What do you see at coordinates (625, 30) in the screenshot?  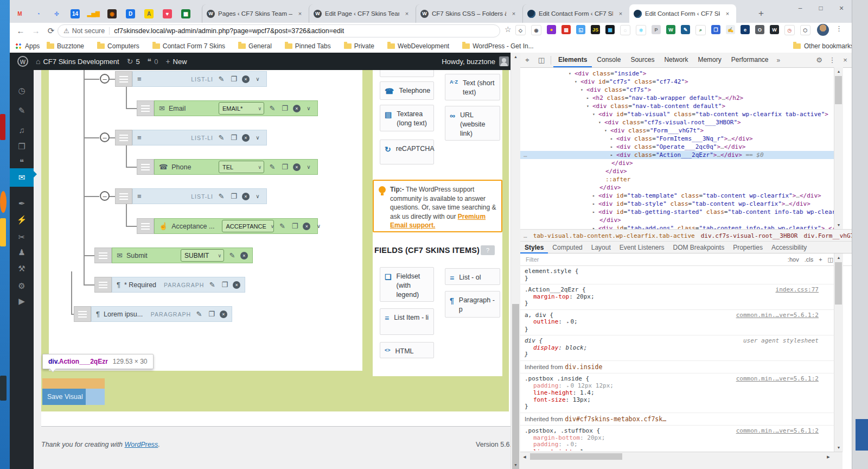 I see `orbit-ext-icon: ◌` at bounding box center [625, 30].